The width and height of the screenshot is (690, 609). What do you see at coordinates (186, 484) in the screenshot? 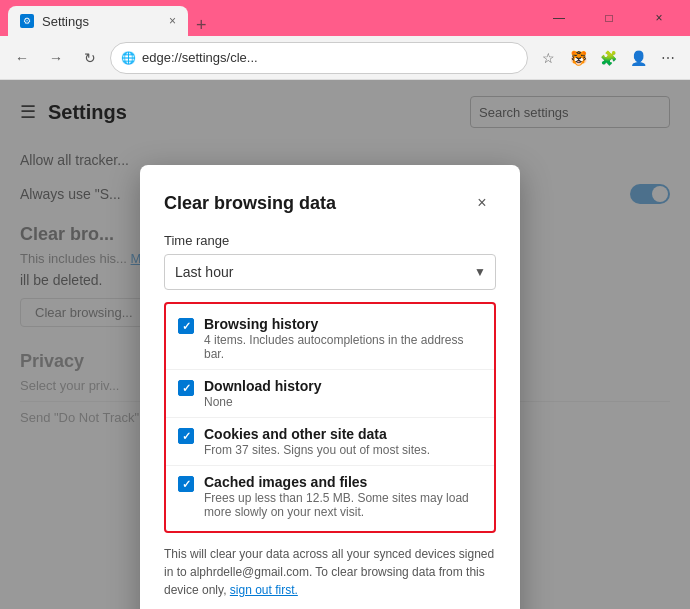
I see `cached-checkbox` at bounding box center [186, 484].